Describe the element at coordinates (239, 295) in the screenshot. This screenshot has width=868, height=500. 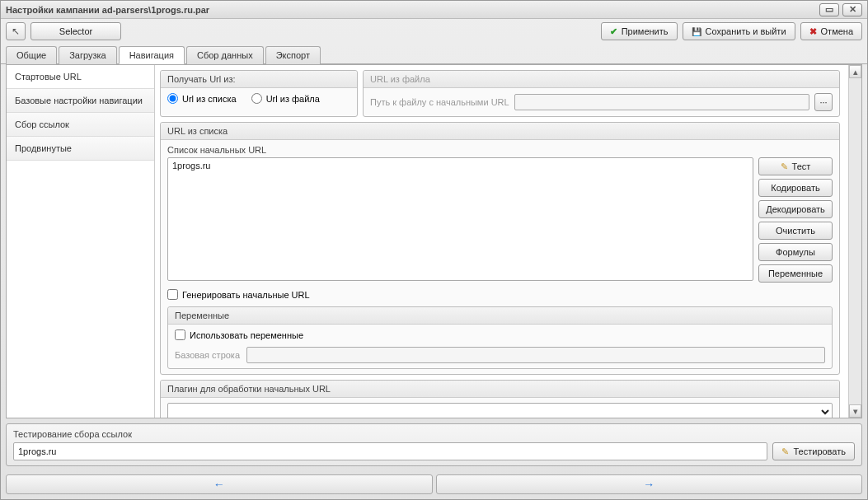
I see `generate-urls-checkbox: Генерировать начальные URL` at that location.